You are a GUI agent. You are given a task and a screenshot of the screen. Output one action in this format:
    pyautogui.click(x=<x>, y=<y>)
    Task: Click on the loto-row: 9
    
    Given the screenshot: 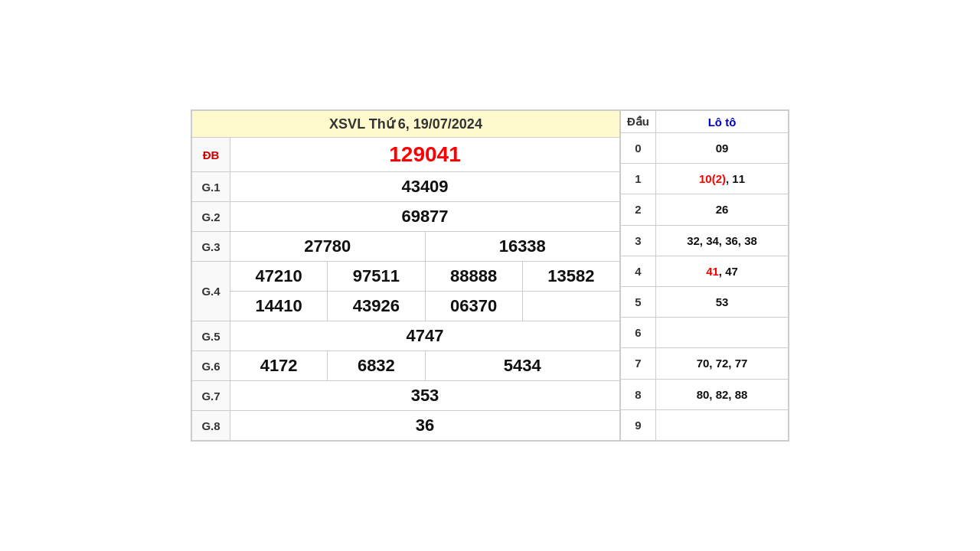 What is the action you would take?
    pyautogui.click(x=704, y=425)
    